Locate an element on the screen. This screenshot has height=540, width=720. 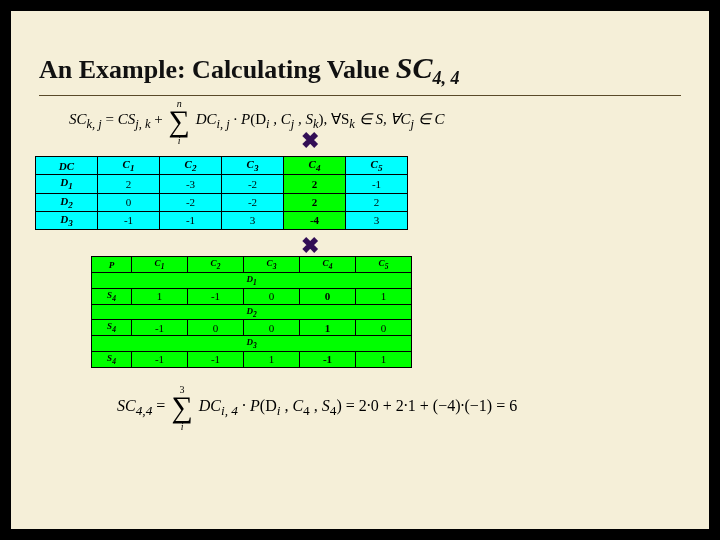
h1s: 1 is located at coordinates (132, 168).